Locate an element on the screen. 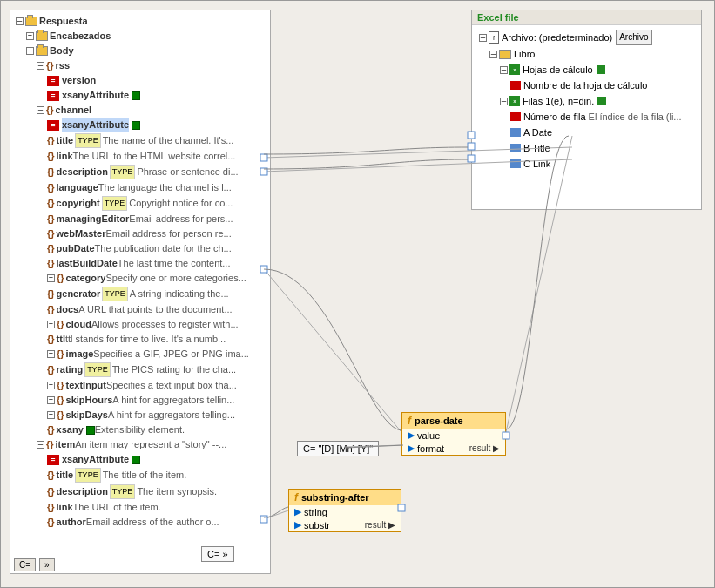 This screenshot has width=715, height=588. tree-item-rss: − {} rss is located at coordinates (140, 66).